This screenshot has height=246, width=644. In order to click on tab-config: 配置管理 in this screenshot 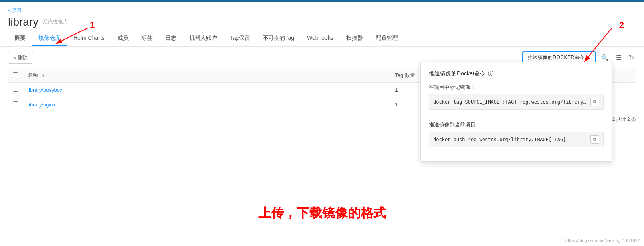, I will do `click(387, 39)`.